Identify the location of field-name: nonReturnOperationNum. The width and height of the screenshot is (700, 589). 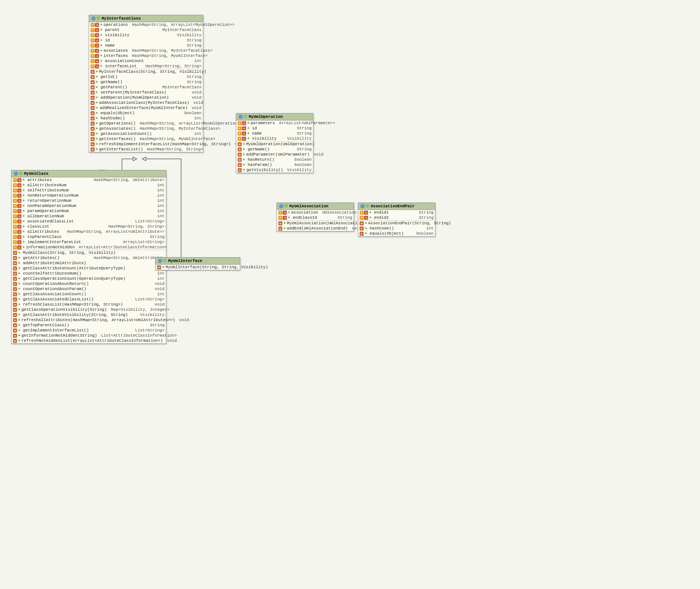
(90, 195).